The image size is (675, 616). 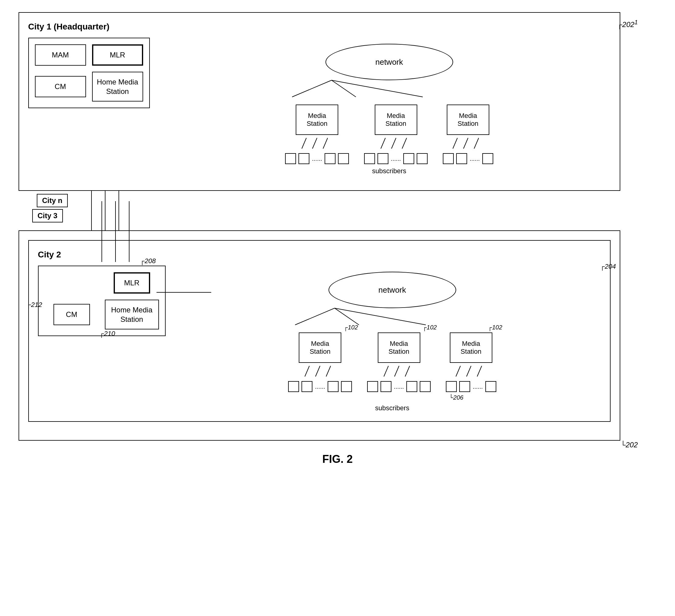 What do you see at coordinates (317, 134) in the screenshot?
I see `city1-media-station-1: MediaStation ......` at bounding box center [317, 134].